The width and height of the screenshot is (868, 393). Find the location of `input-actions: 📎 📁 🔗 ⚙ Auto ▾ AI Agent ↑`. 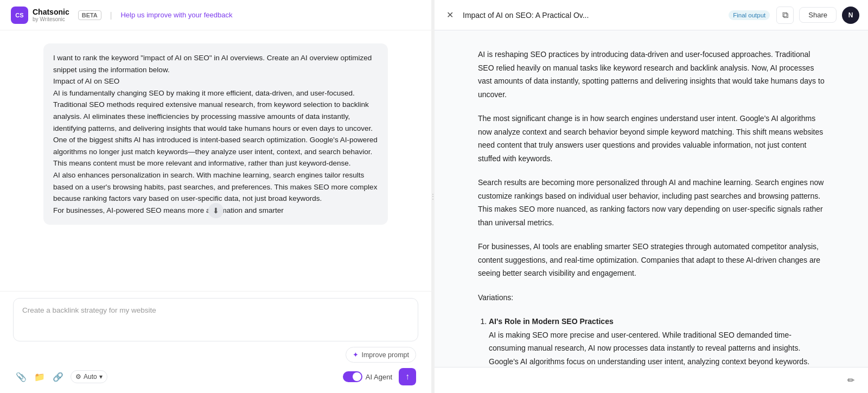

input-actions: 📎 📁 🔗 ⚙ Auto ▾ AI Agent ↑ is located at coordinates (216, 377).